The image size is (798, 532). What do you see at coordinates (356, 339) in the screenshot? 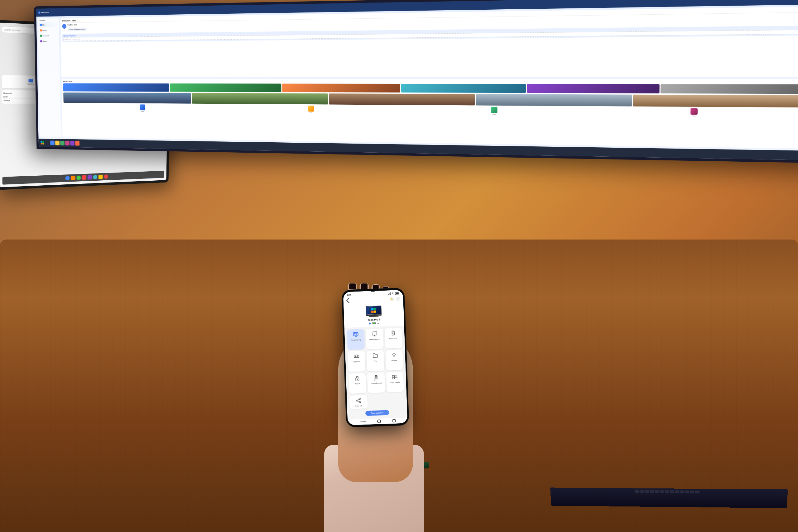
I see `feature-app-streaming: App streaming` at bounding box center [356, 339].